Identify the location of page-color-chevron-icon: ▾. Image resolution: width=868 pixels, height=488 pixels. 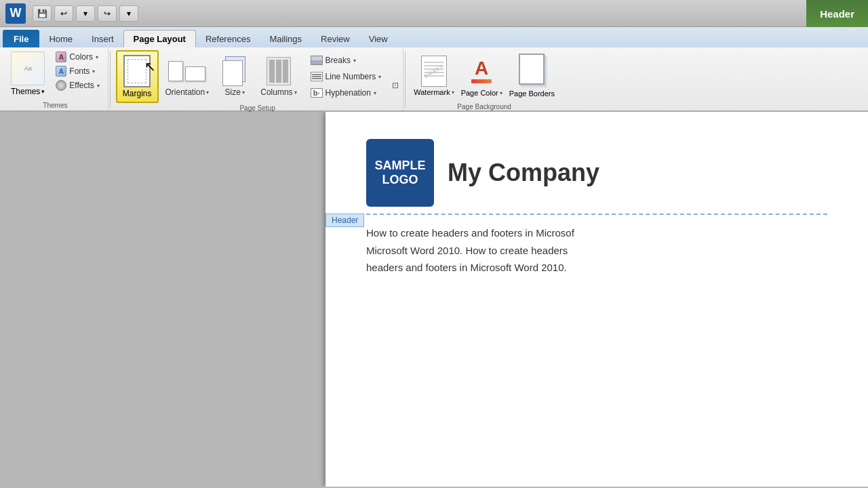
(501, 94).